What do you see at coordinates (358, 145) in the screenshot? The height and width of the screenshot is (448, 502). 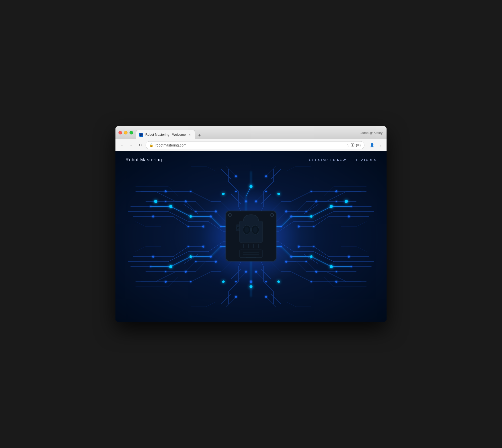 I see `extension-icon: (=)` at bounding box center [358, 145].